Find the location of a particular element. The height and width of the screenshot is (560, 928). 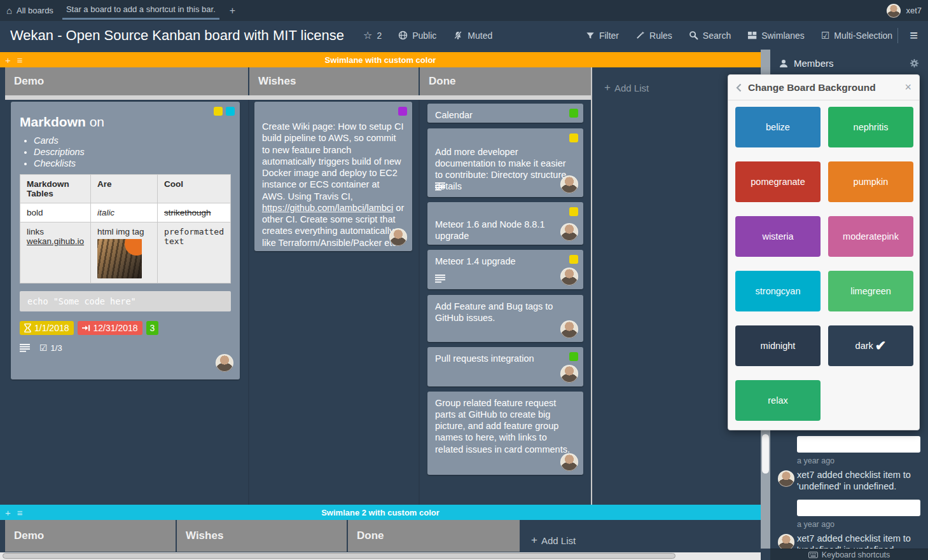

search-label: Search is located at coordinates (717, 36).